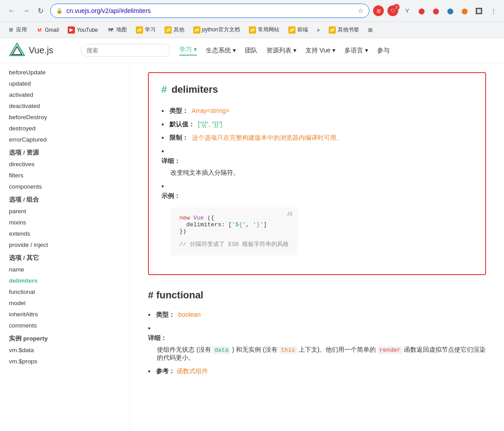 This screenshot has width=504, height=431. What do you see at coordinates (168, 30) in the screenshot?
I see `other-icon: 📁` at bounding box center [168, 30].